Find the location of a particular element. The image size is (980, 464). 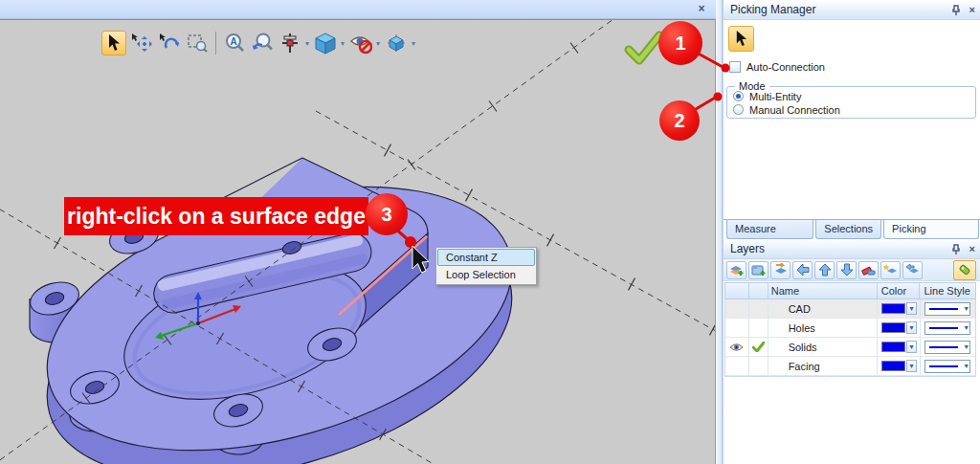

shaded-cube-button is located at coordinates (396, 43).